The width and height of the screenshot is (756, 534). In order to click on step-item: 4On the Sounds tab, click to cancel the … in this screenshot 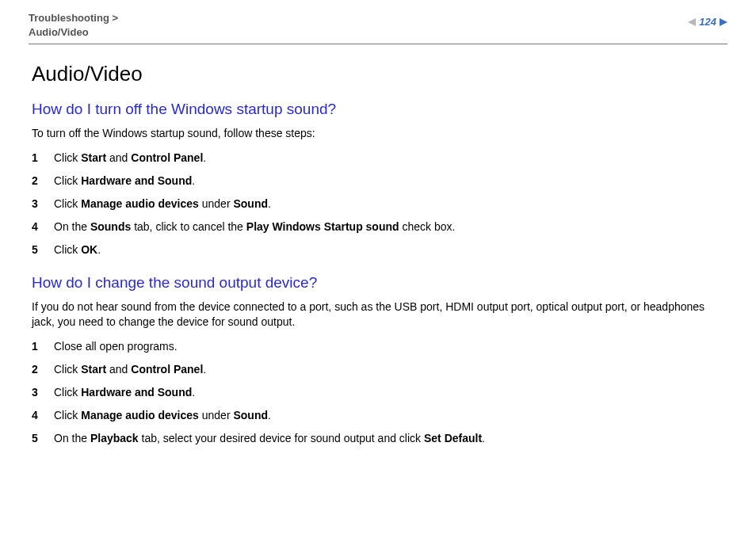, I will do `click(378, 227)`.